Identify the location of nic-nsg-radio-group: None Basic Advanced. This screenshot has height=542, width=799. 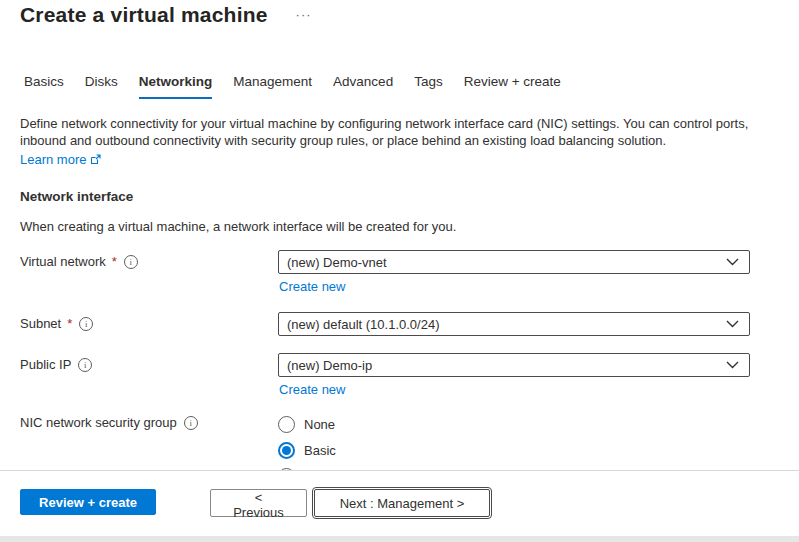
(514, 440).